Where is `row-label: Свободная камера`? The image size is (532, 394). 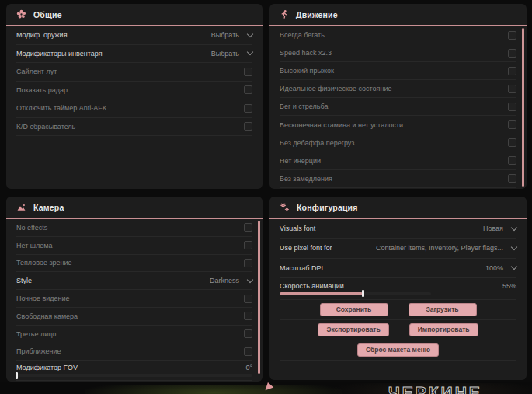
row-label: Свободная камера is located at coordinates (47, 316).